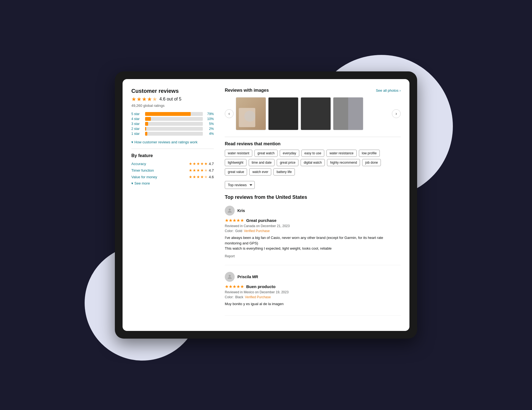  What do you see at coordinates (173, 156) in the screenshot?
I see `by-feature-title: By feature` at bounding box center [173, 156].